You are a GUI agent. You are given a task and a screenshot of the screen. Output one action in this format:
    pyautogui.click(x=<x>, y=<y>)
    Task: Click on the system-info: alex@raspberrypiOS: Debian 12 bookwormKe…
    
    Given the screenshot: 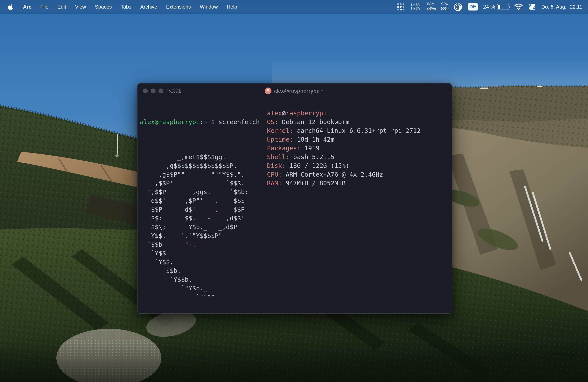 What is the action you would take?
    pyautogui.click(x=344, y=148)
    